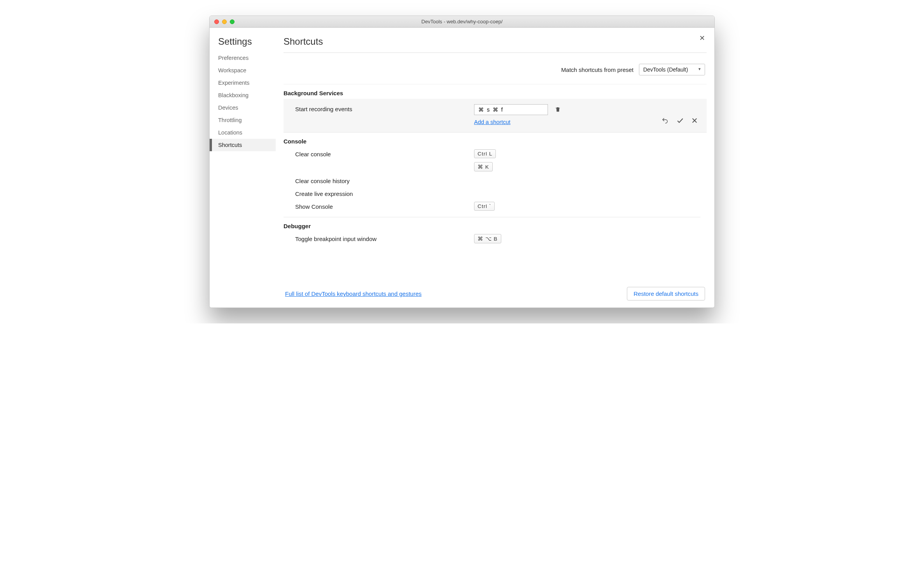 The width and height of the screenshot is (924, 587). I want to click on shortcut-label-start-recording: Start recording events, so click(385, 108).